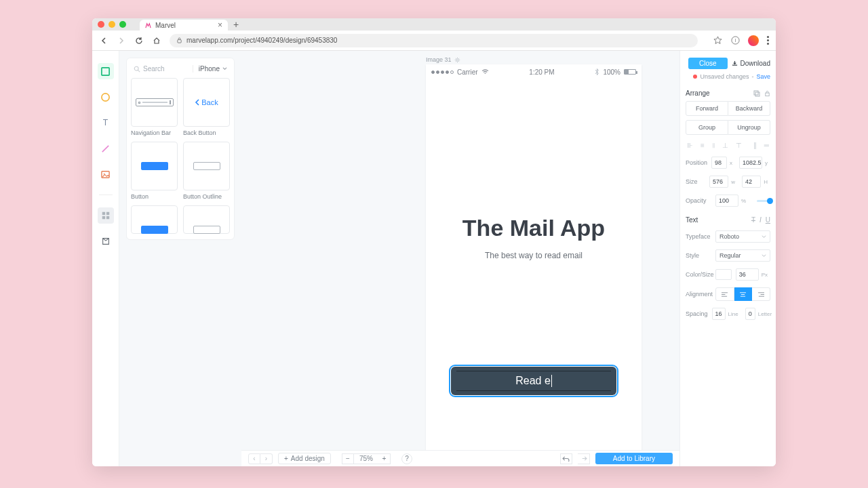 The image size is (868, 488). I want to click on next-page-button: ›, so click(267, 459).